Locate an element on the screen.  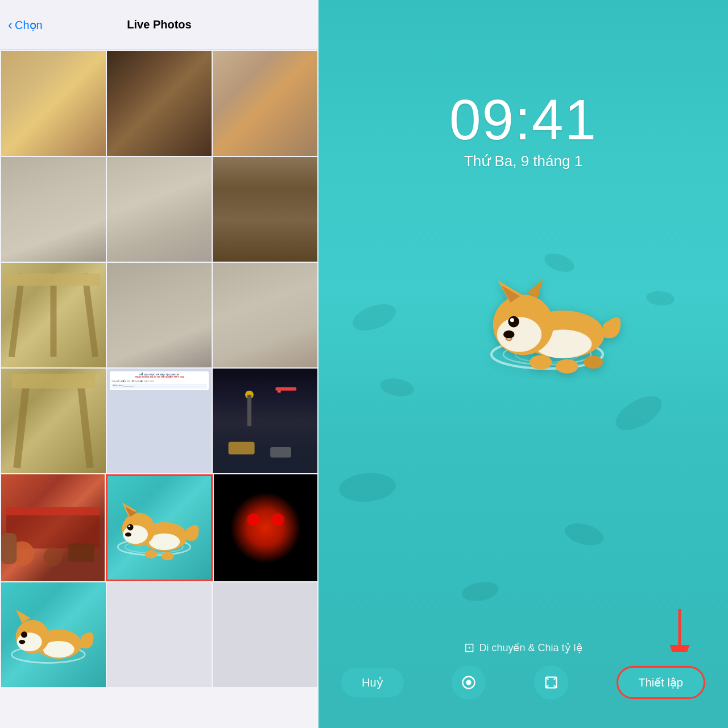
back-button: ‹ Chọn is located at coordinates (25, 25).